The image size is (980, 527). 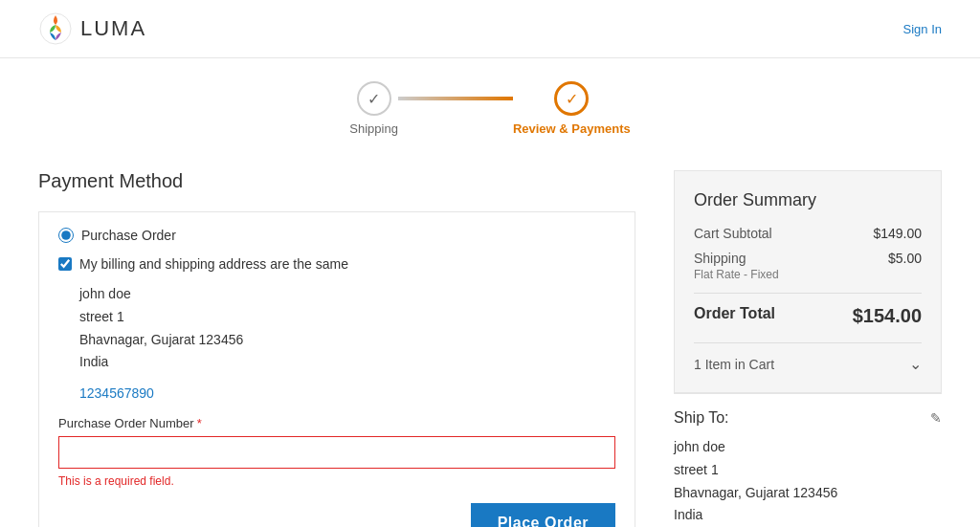 What do you see at coordinates (808, 494) in the screenshot?
I see `ship-to-city: Bhavnagar, Gujarat 123456` at bounding box center [808, 494].